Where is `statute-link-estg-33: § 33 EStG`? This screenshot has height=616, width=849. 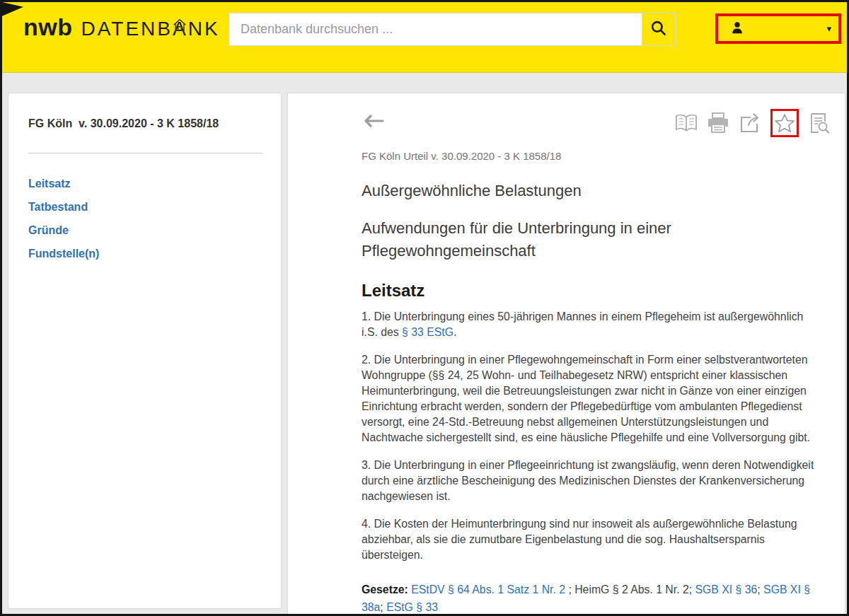
statute-link-estg-33: § 33 EStG is located at coordinates (427, 332).